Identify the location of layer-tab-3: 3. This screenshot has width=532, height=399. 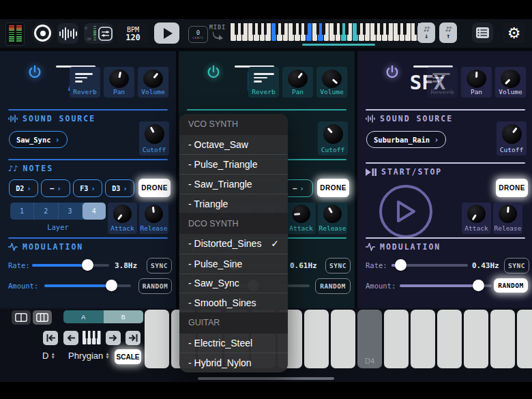
(71, 211).